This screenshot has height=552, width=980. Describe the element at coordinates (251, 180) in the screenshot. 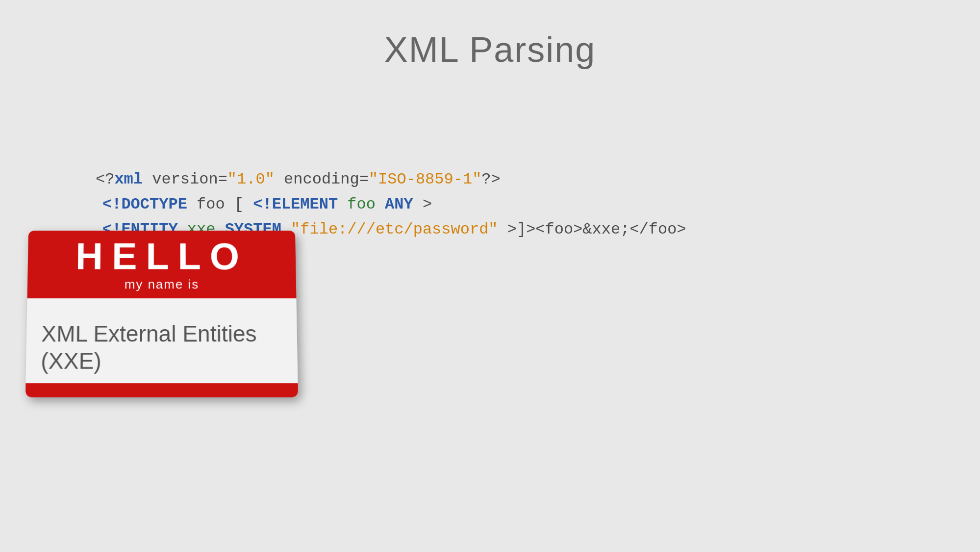

I see `code-part: "1.0"` at that location.